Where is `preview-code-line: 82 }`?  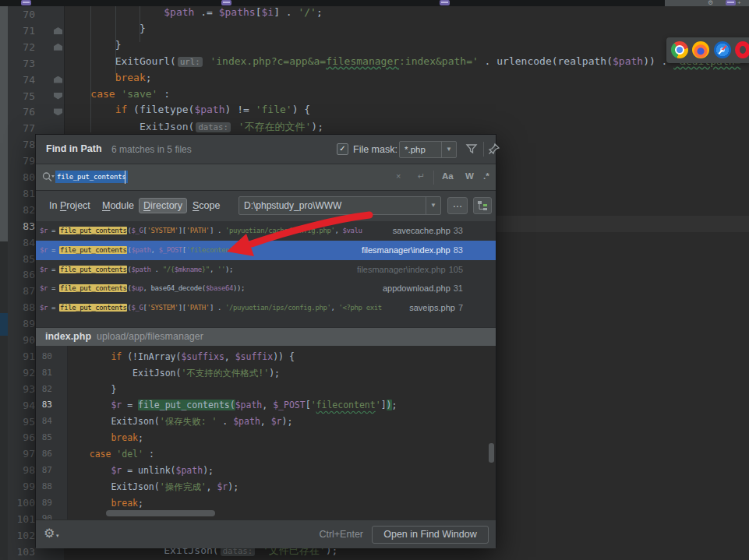 preview-code-line: 82 } is located at coordinates (266, 393).